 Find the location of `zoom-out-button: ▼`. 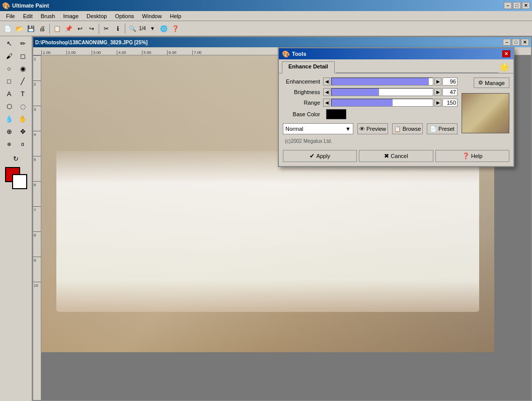

zoom-out-button: ▼ is located at coordinates (153, 29).